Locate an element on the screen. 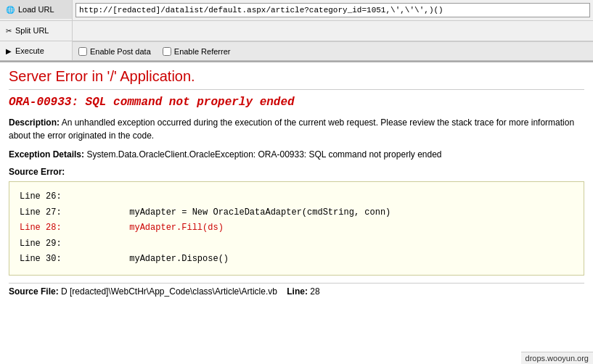  url-input is located at coordinates (332, 10).